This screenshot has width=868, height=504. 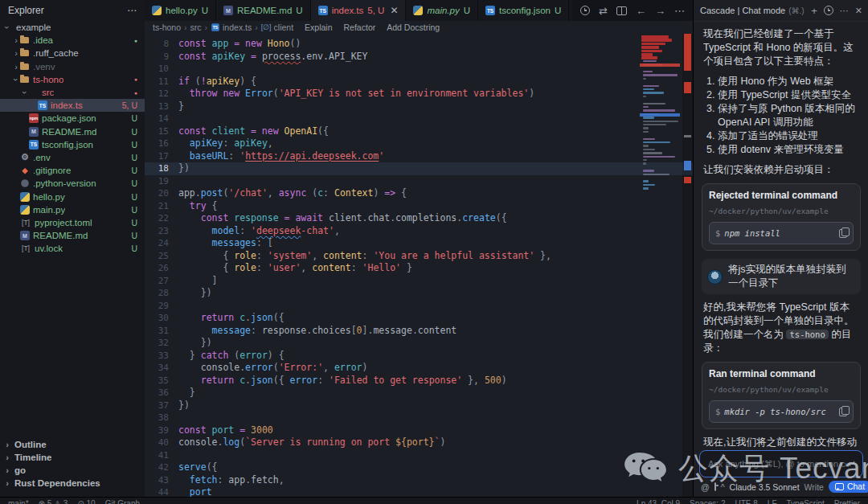 What do you see at coordinates (442, 10) in the screenshot?
I see `tab-main.py: main.pyU` at bounding box center [442, 10].